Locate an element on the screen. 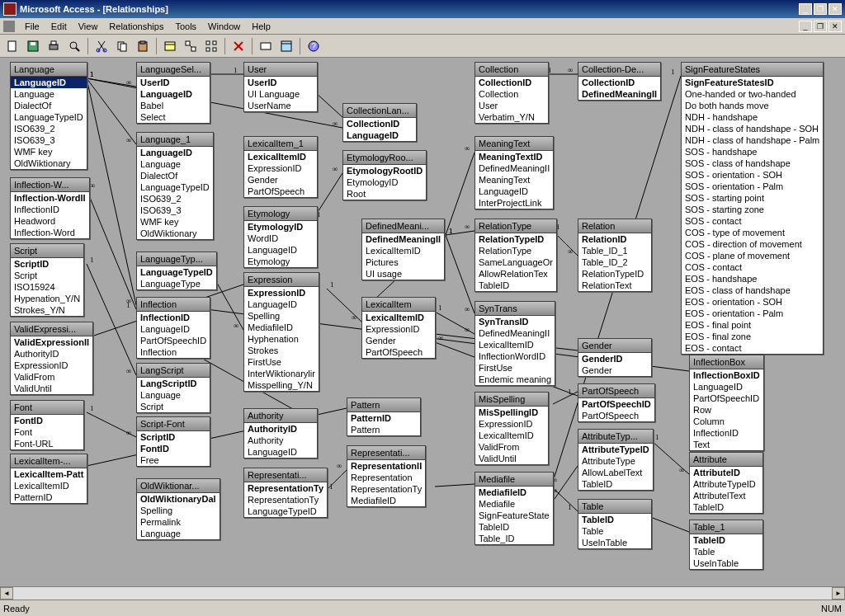  table-colllang: CollectionLan...CollectionIDLanguageID is located at coordinates (380, 122).